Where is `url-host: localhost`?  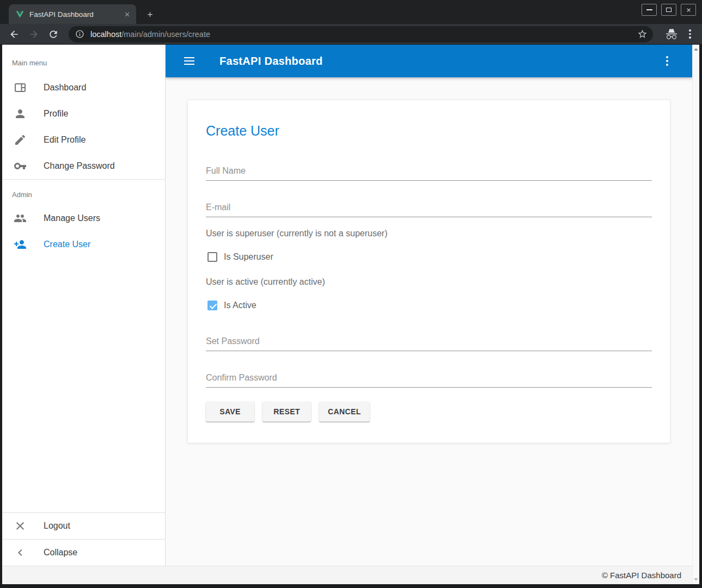 url-host: localhost is located at coordinates (106, 34).